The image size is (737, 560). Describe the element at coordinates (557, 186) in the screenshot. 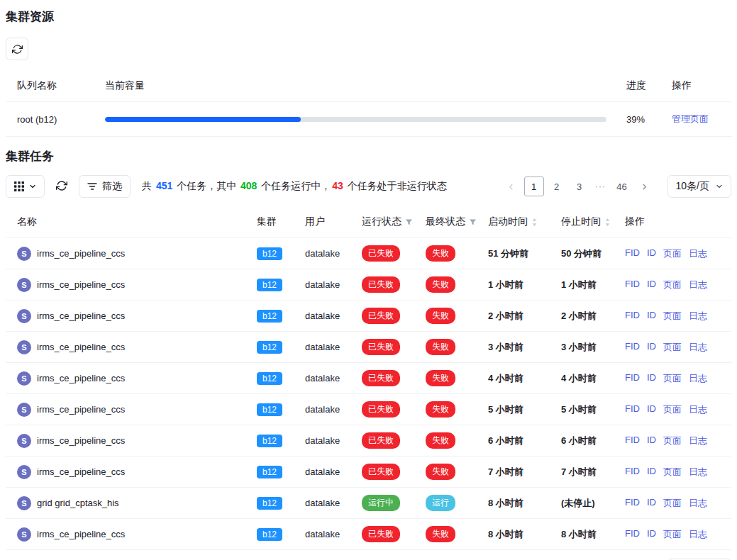

I see `page-2-button: 2` at that location.